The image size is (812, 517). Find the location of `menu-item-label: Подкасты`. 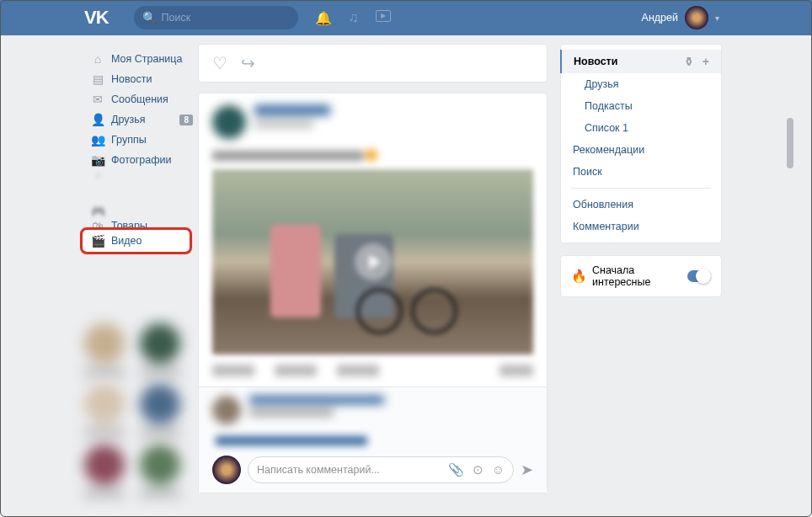

menu-item-label: Подкасты is located at coordinates (608, 106).